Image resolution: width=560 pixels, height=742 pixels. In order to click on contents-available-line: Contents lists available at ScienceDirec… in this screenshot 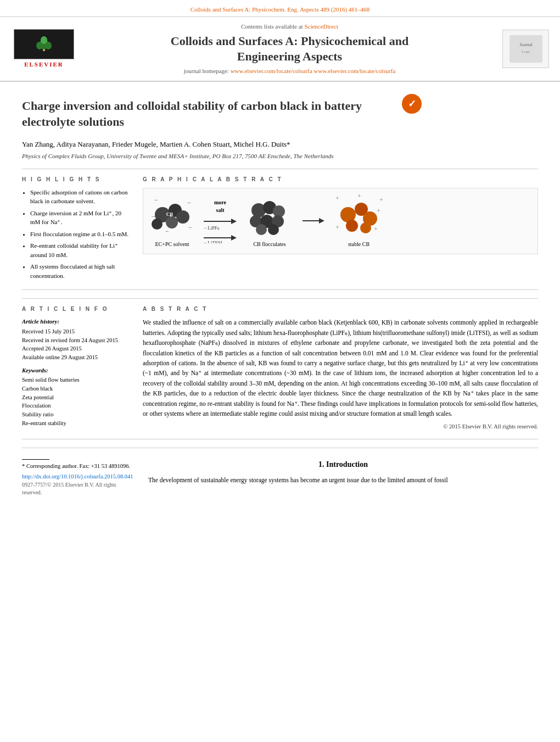, I will do `click(290, 26)`.